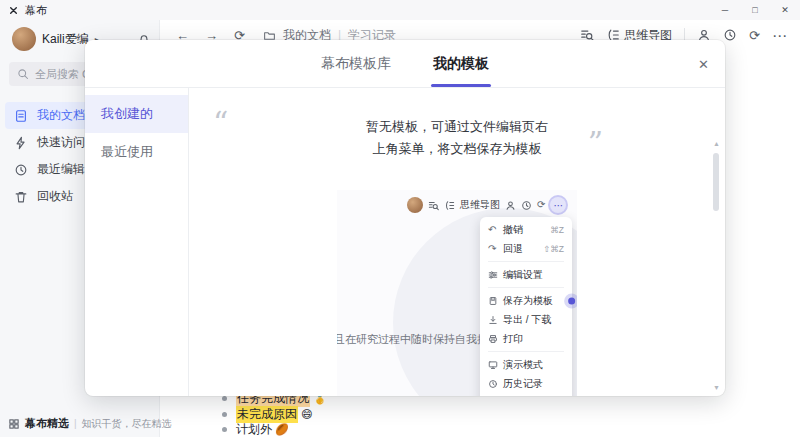 The width and height of the screenshot is (800, 437). I want to click on redo-icon: ↷, so click(493, 249).